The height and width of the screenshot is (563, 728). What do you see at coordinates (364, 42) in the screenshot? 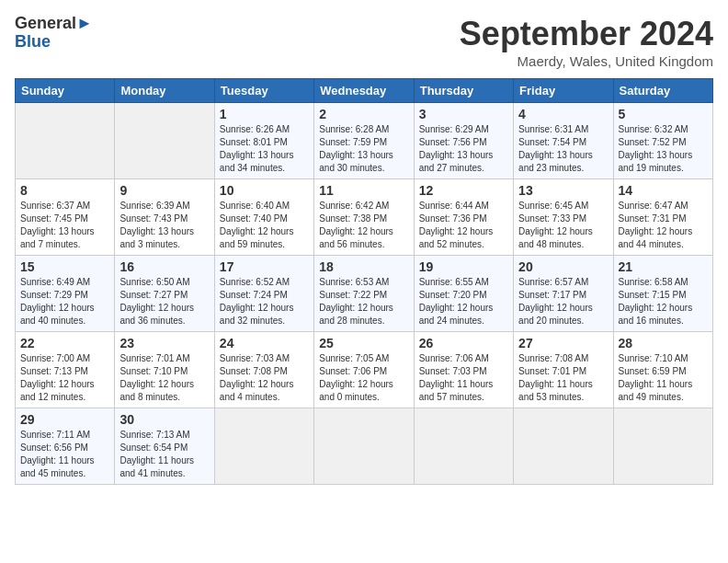
I see `page-header: General► Blue September 2024 Maerdy, Wal…` at bounding box center [364, 42].